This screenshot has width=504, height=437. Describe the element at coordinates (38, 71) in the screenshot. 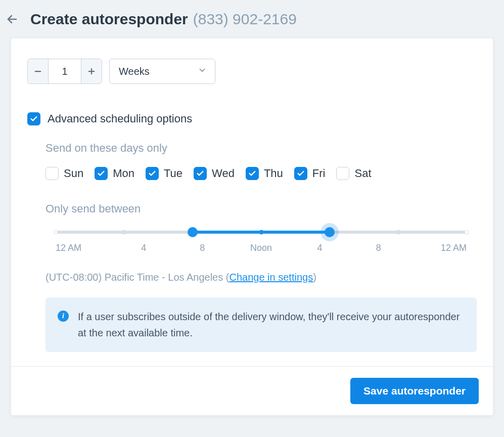

I see `delay-decrement-button` at that location.